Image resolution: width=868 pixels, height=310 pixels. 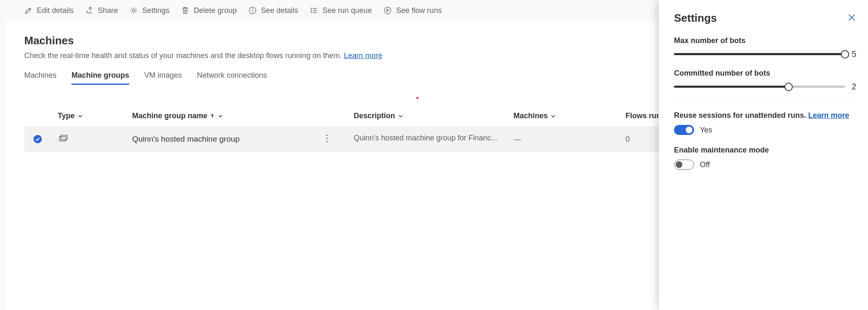 What do you see at coordinates (215, 11) in the screenshot?
I see `label: Delete group` at bounding box center [215, 11].